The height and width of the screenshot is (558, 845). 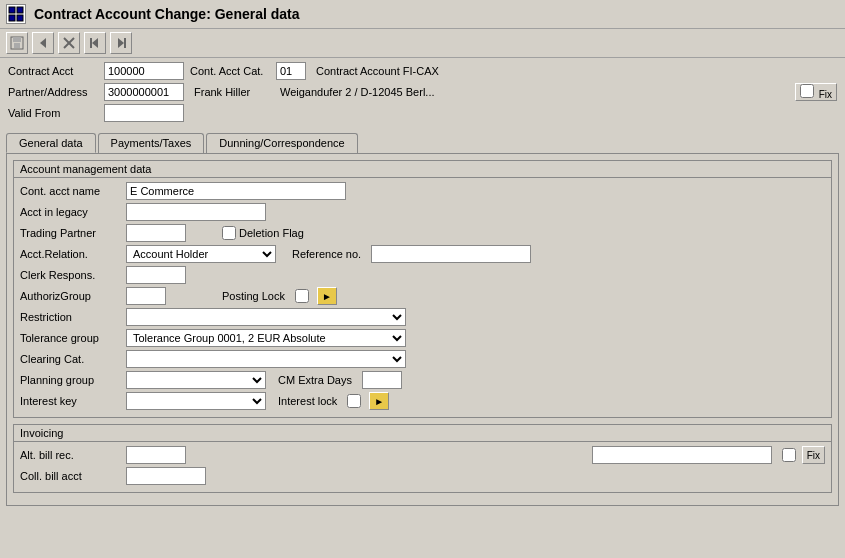 What do you see at coordinates (156, 275) in the screenshot?
I see `clerk-respons-input` at bounding box center [156, 275].